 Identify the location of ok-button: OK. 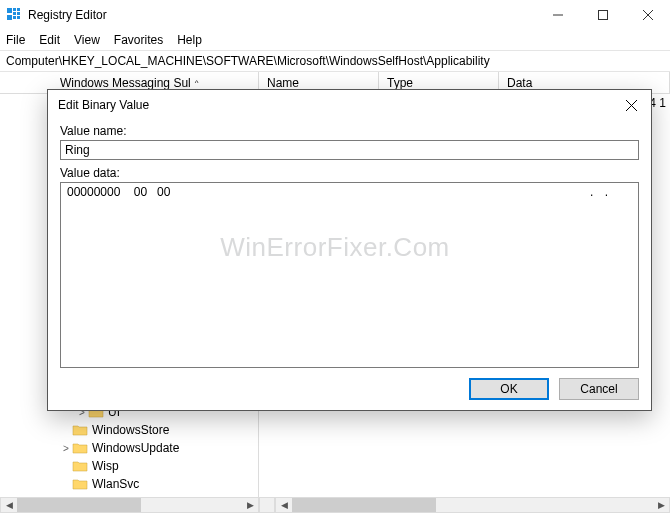
(509, 389).